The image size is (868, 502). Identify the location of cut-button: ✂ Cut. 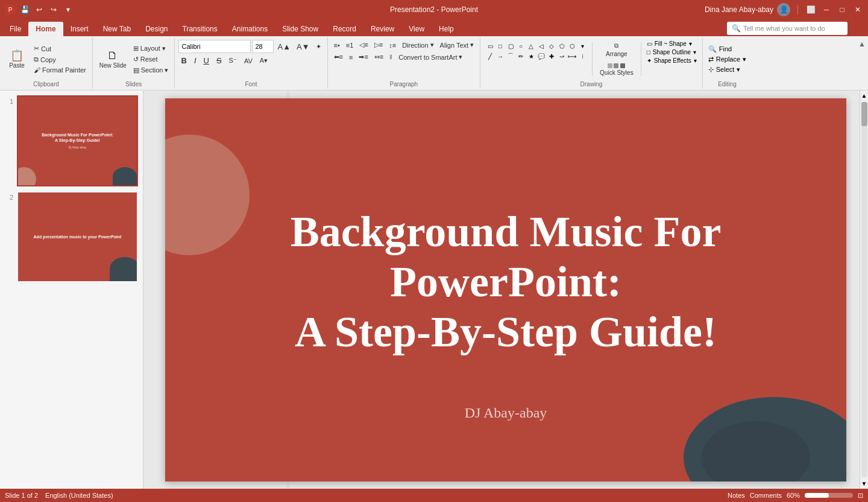
(60, 48).